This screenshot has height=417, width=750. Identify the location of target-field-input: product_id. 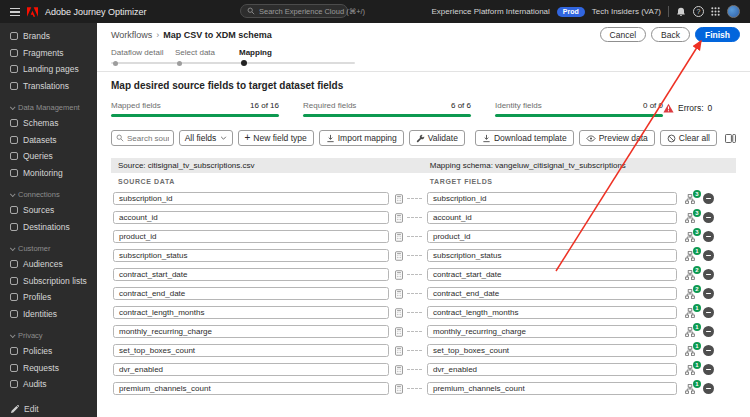
(552, 236).